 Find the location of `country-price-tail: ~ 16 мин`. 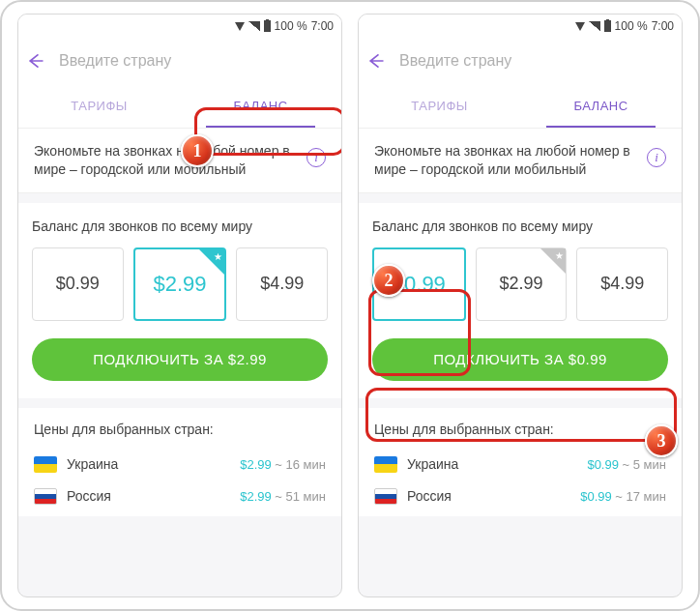

country-price-tail: ~ 16 мин is located at coordinates (299, 464).